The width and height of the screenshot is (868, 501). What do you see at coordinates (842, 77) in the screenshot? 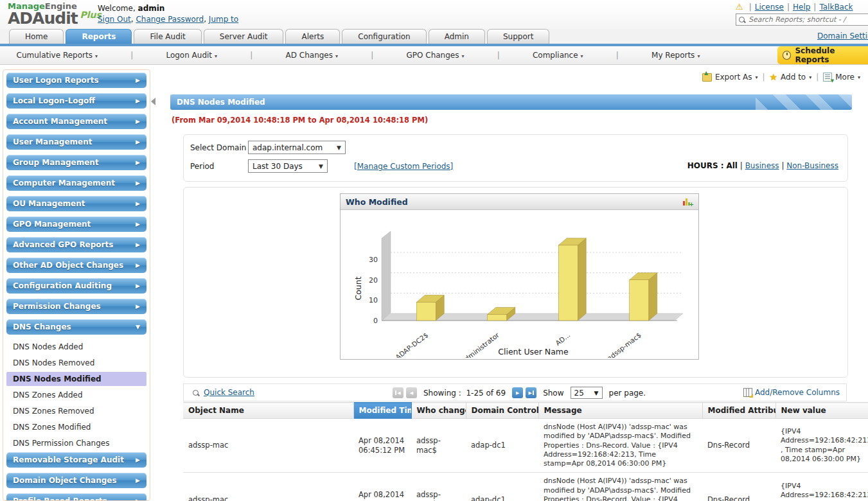
I see `more-button: More ▾` at bounding box center [842, 77].